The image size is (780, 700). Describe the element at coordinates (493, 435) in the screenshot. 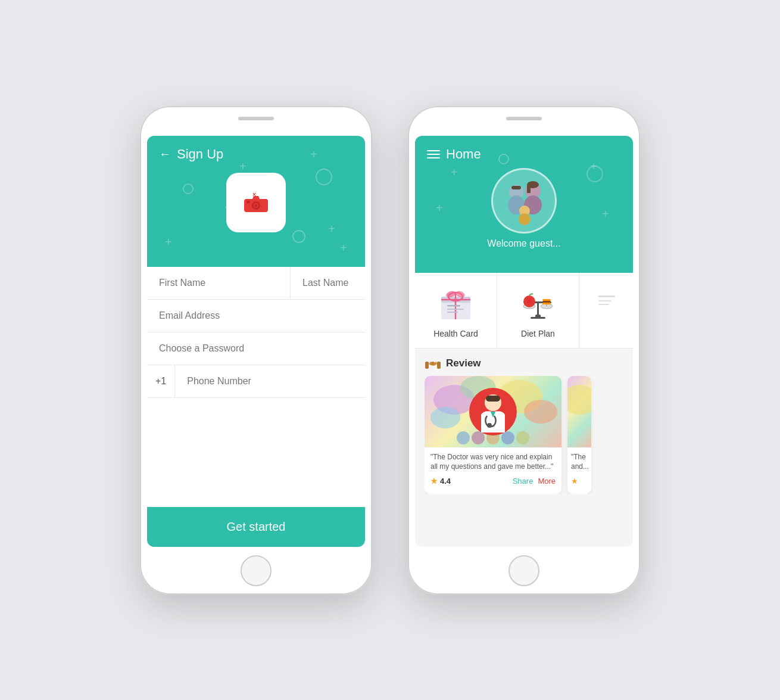

I see `review-card: "The Doctor was very nice and explain al…` at that location.